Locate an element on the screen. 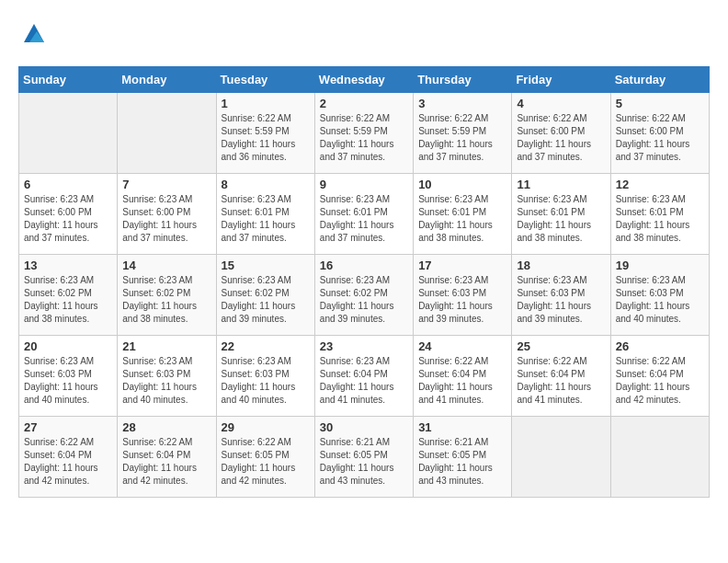  calendar-cell: 13Sunrise: 6:23 AMSunset: 6:02 PMDayligh… is located at coordinates (68, 295).